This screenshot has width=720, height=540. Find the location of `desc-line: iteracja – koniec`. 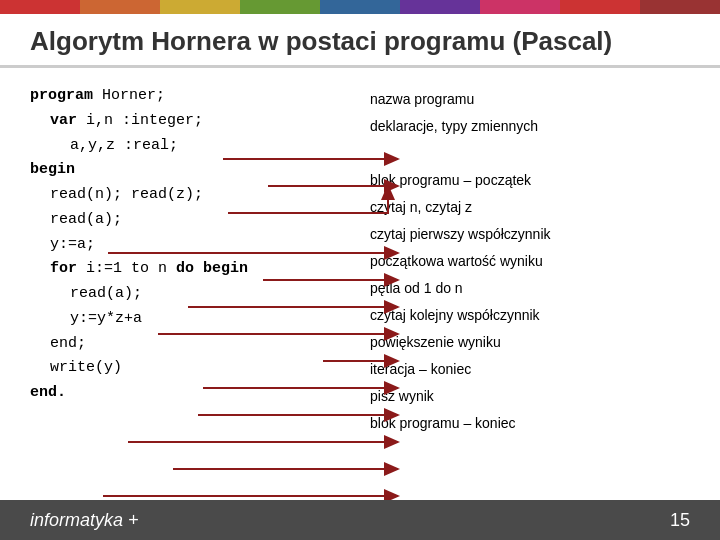

desc-line: iteracja – koniec is located at coordinates (530, 370).